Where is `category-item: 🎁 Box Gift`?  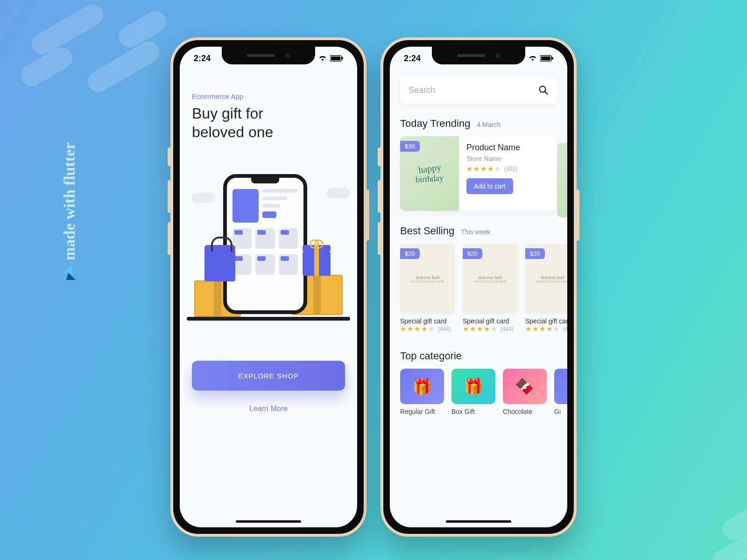 category-item: 🎁 Box Gift is located at coordinates (473, 392).